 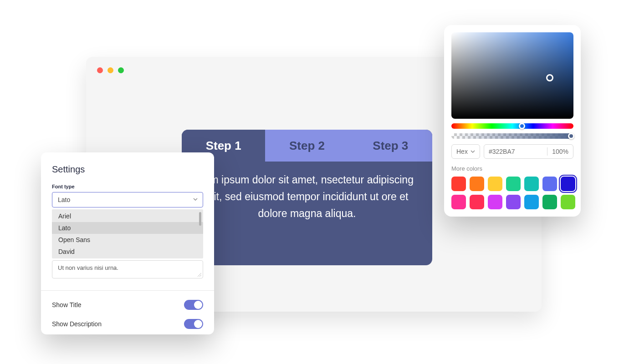 I want to click on font-dropdown-list: ArielLatoOpen SansDavid, so click(x=128, y=234).